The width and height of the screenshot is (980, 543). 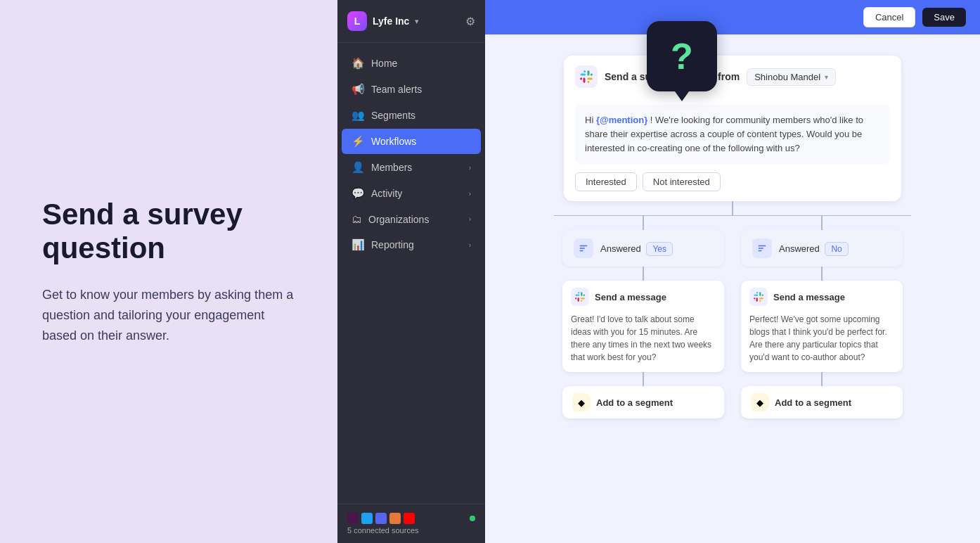 What do you see at coordinates (411, 193) in the screenshot?
I see `sidebar-item-activity: 💬 Activity ›` at bounding box center [411, 193].